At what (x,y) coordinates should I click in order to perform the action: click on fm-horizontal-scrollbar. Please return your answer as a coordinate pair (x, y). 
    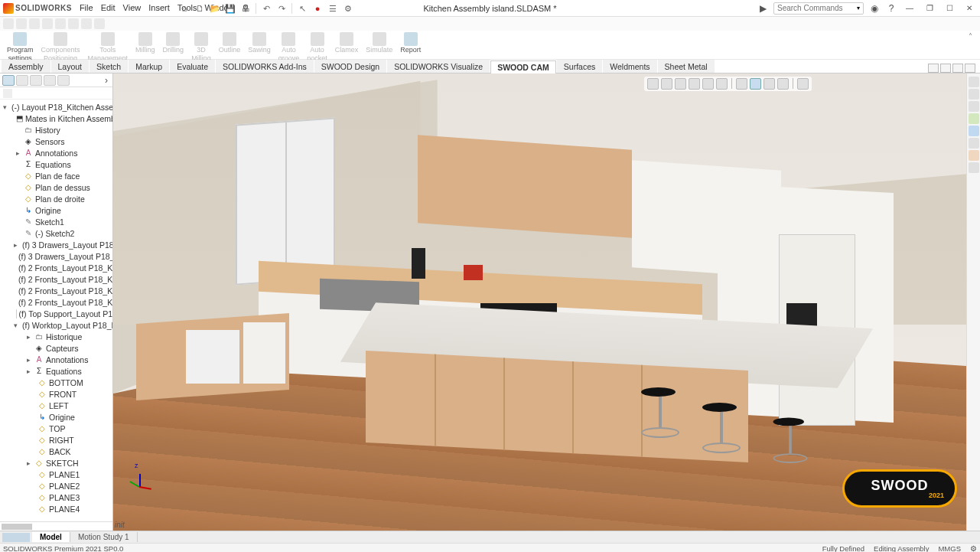
    Looking at the image, I should click on (57, 526).